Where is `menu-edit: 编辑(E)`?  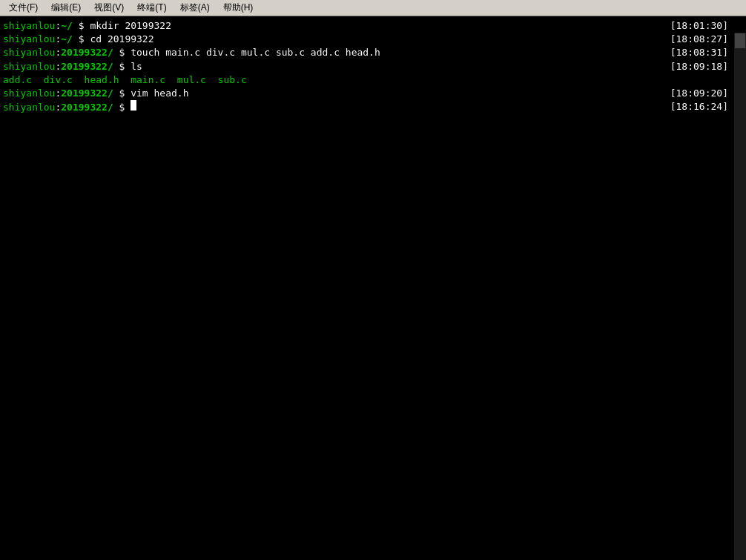 menu-edit: 编辑(E) is located at coordinates (66, 7).